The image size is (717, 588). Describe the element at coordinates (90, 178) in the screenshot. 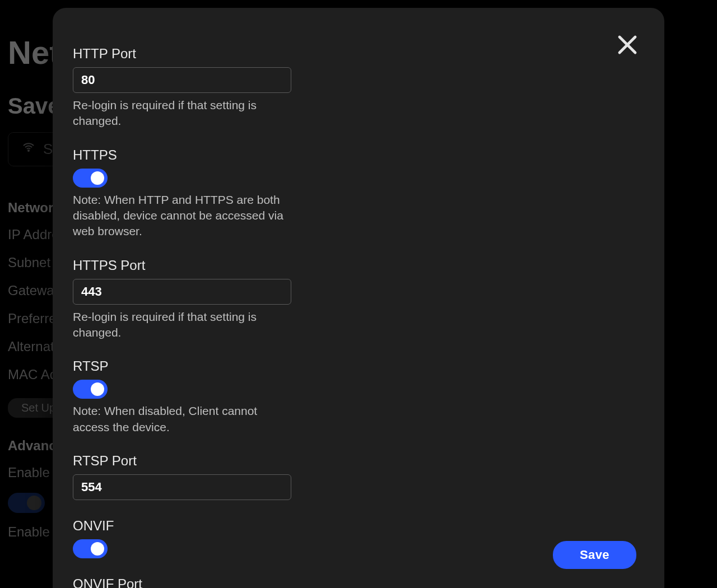

I see `toggle-https` at that location.